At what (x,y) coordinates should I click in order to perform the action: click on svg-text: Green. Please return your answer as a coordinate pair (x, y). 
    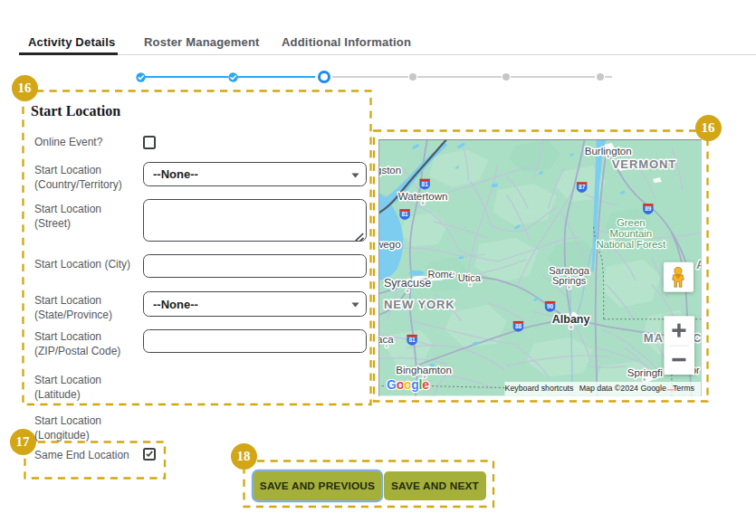
    Looking at the image, I should click on (630, 223).